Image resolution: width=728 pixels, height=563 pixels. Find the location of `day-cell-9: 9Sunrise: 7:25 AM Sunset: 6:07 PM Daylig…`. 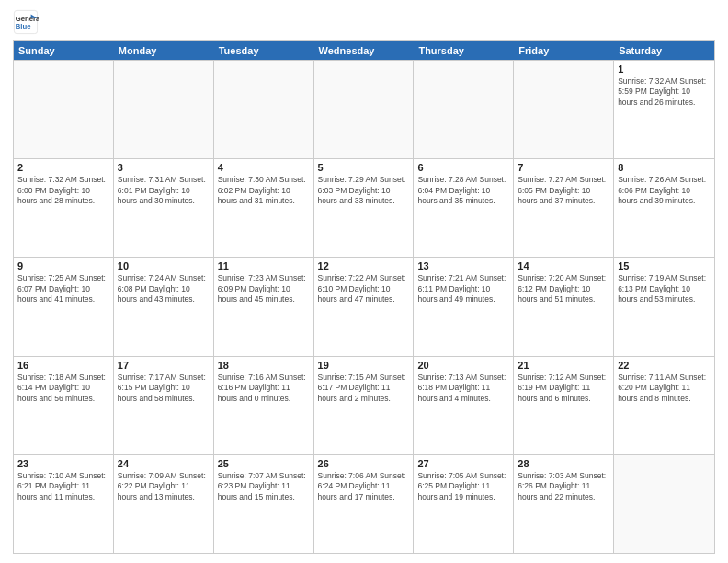

day-cell-9: 9Sunrise: 7:25 AM Sunset: 6:07 PM Daylig… is located at coordinates (64, 306).